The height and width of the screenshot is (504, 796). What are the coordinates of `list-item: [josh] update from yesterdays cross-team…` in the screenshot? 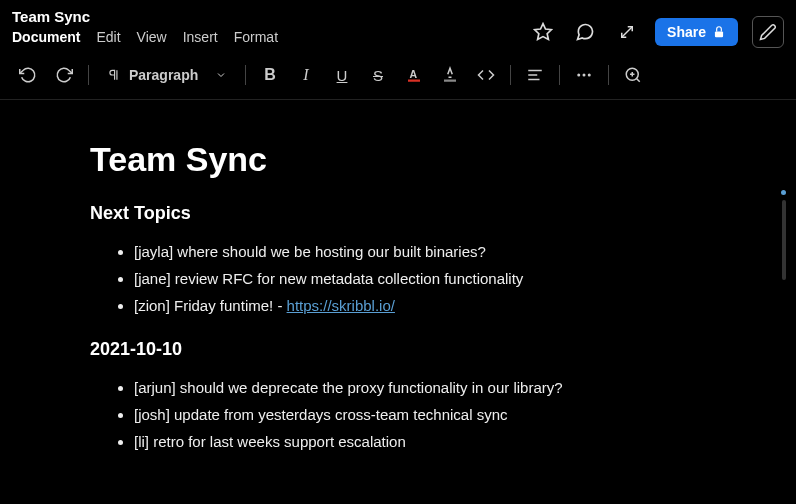 It's located at (420, 414).